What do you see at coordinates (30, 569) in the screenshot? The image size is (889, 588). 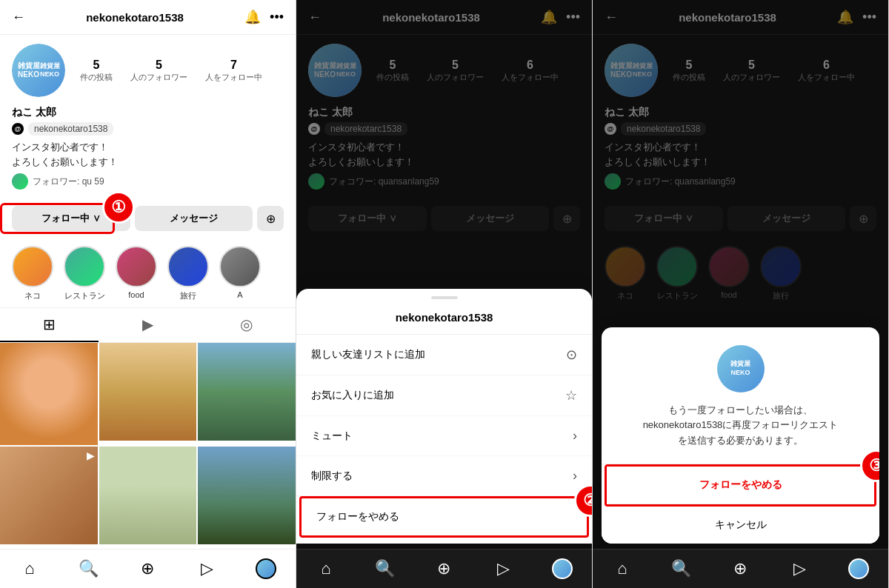 I see `nav-home-panel1: ⌂` at bounding box center [30, 569].